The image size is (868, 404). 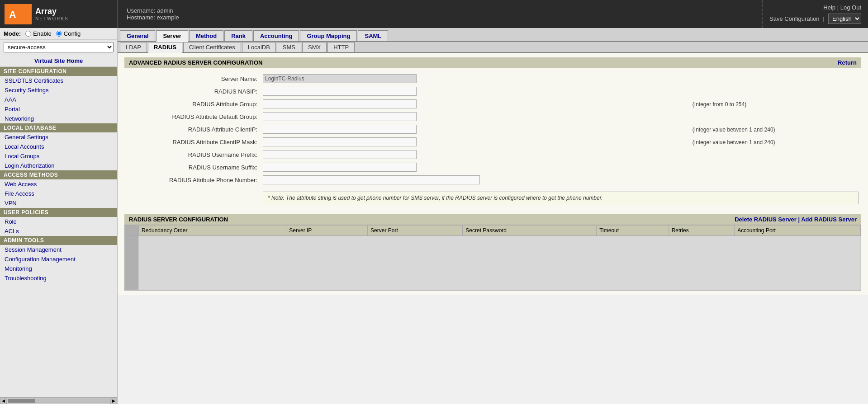 I want to click on subtab-radius: RADIUS, so click(x=165, y=47).